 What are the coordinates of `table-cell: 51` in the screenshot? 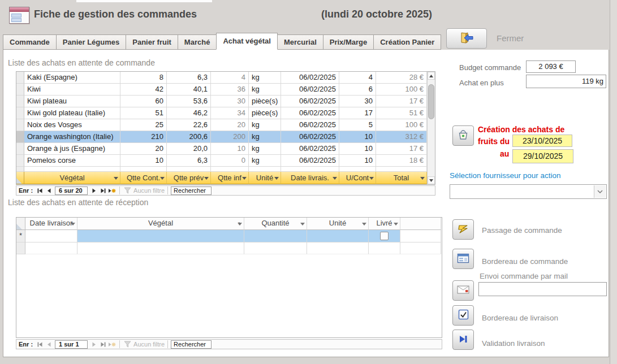 It's located at (144, 113).